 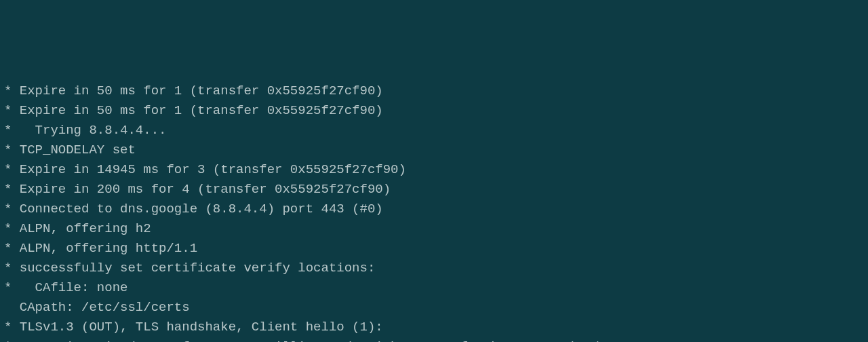 What do you see at coordinates (434, 327) in the screenshot?
I see `terminal-line: * TLSv1.3 (OUT), TLS handshake, Client h…` at bounding box center [434, 327].